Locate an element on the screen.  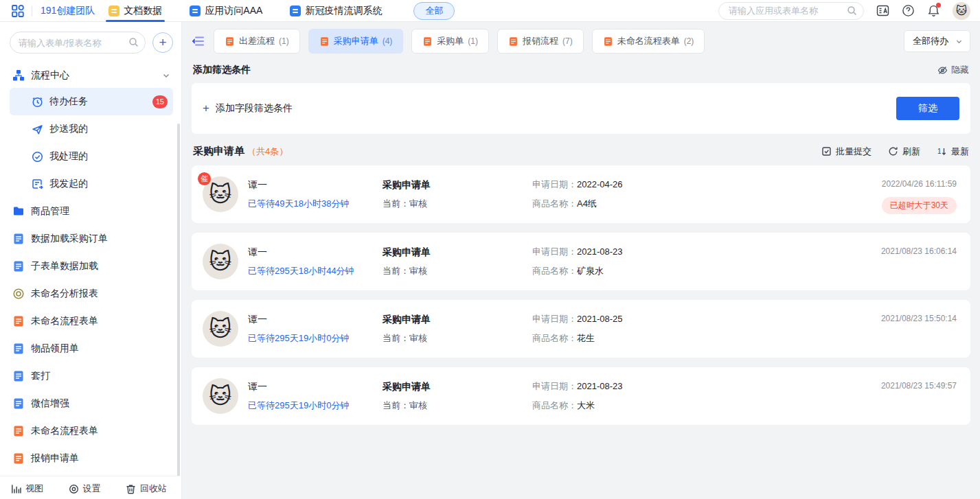
sidebar-item-subform-data-load: 子表单数据加载 is located at coordinates (91, 266).